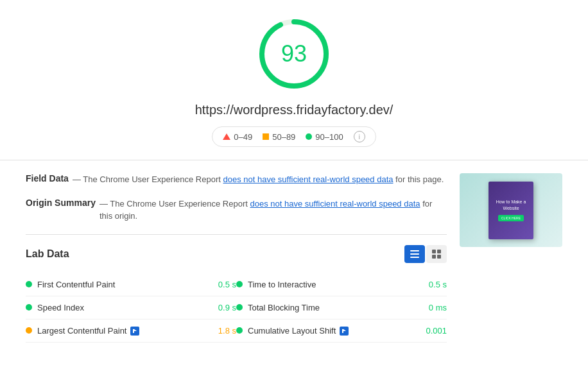  I want to click on view-toggle, so click(426, 254).